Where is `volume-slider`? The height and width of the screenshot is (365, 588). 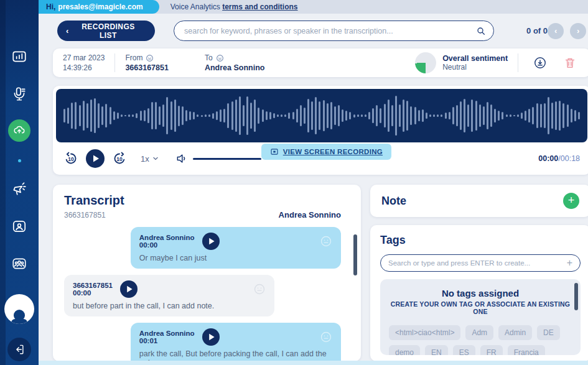 volume-slider is located at coordinates (227, 159).